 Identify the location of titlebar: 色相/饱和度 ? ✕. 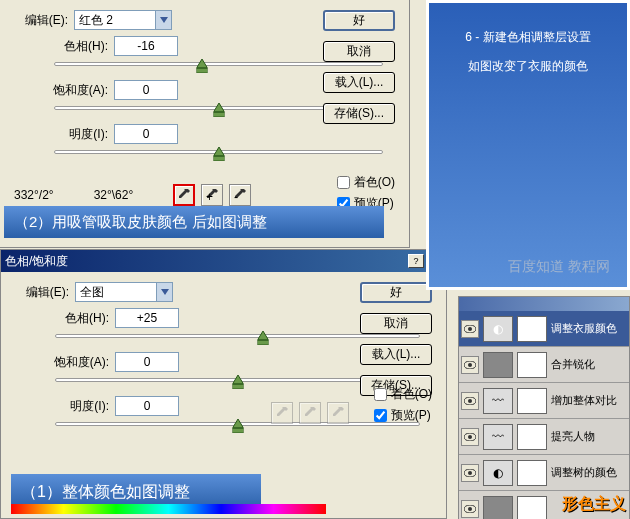
(224, 261).